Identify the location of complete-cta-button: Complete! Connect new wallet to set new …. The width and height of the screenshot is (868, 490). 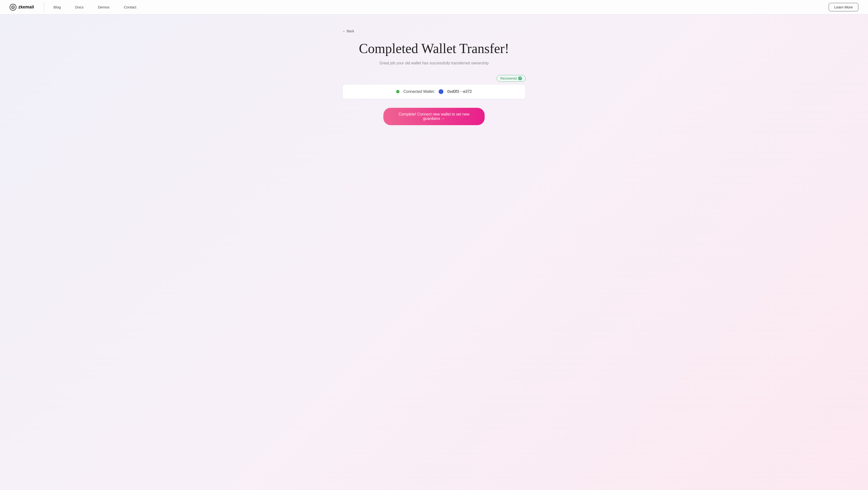
(434, 117).